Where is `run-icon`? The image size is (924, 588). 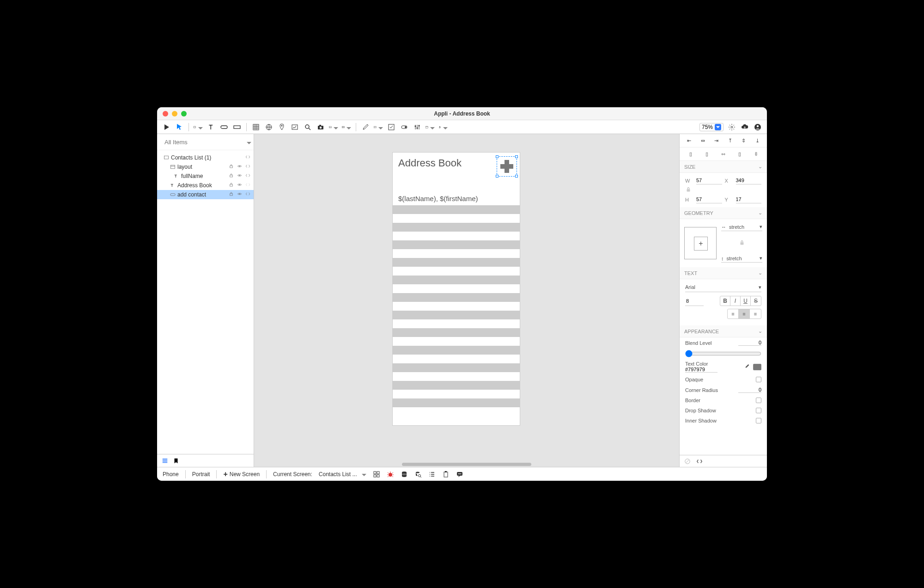 run-icon is located at coordinates (166, 127).